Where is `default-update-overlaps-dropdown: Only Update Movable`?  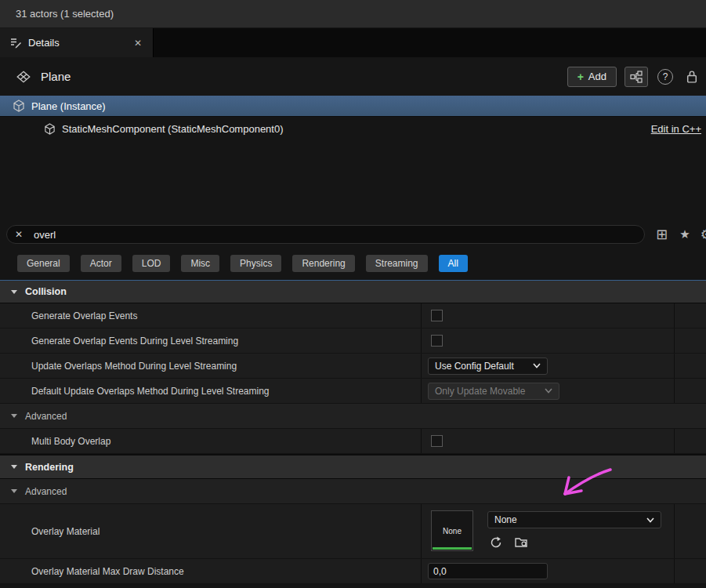 default-update-overlaps-dropdown: Only Update Movable is located at coordinates (494, 391).